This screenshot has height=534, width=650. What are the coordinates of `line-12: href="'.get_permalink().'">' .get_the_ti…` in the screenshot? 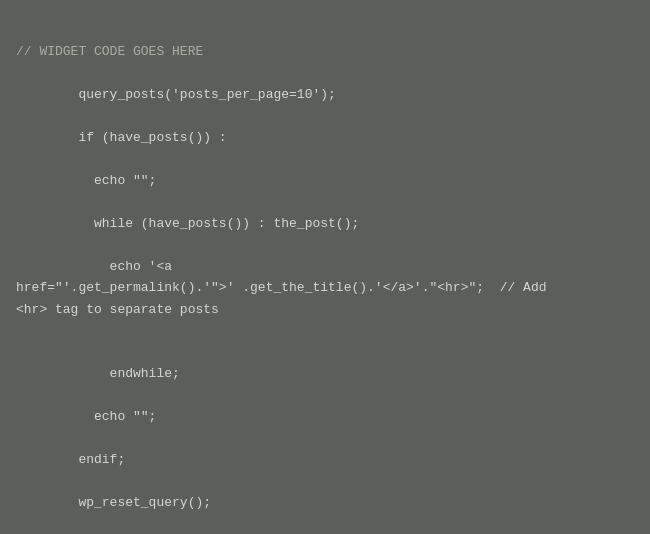 It's located at (282, 288).